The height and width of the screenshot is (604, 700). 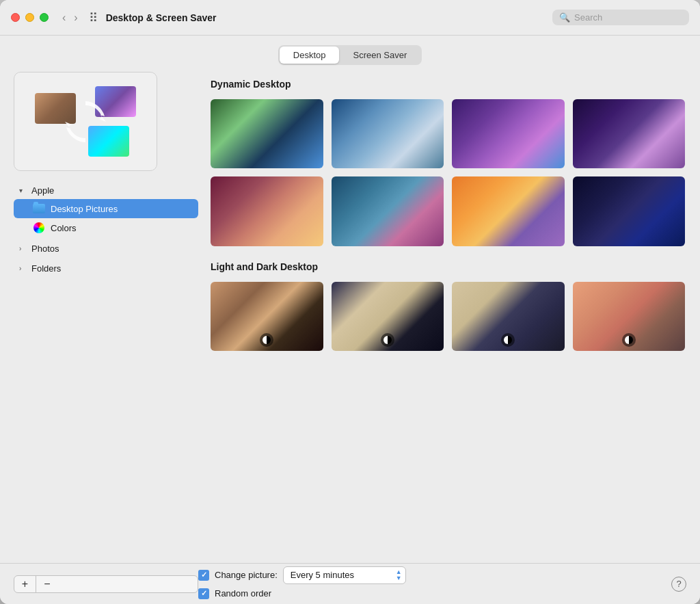 What do you see at coordinates (85, 122) in the screenshot?
I see `preview-box` at bounding box center [85, 122].